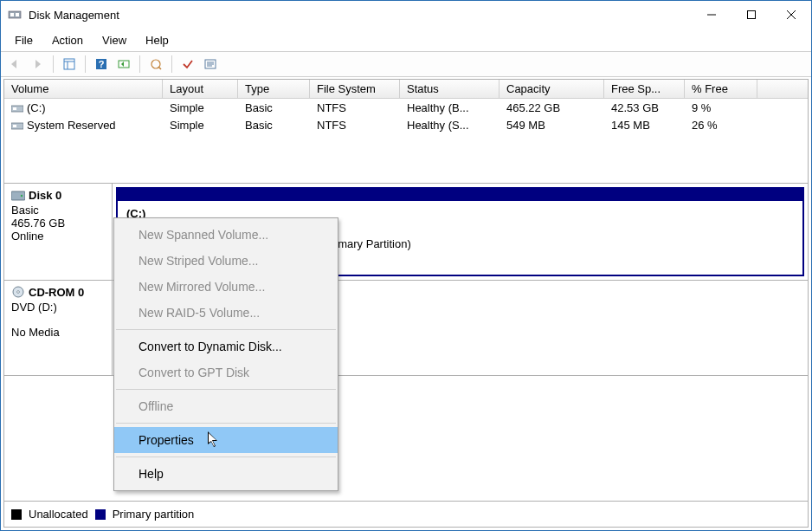 The height and width of the screenshot is (531, 812). I want to click on show-hide-console-tree-button, so click(69, 64).